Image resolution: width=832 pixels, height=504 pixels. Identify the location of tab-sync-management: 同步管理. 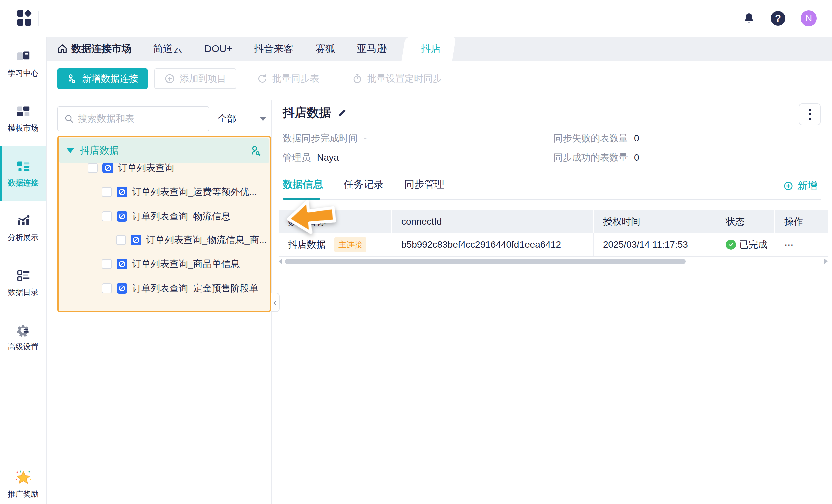
(424, 185).